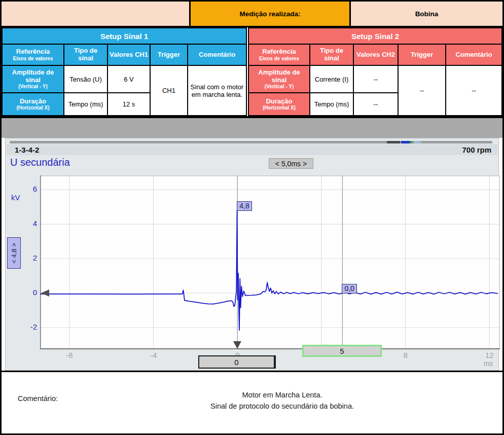 This screenshot has width=504, height=435. I want to click on setup-table-1: Setup Sinal 1 Referência Eixos de valore…, so click(124, 72).